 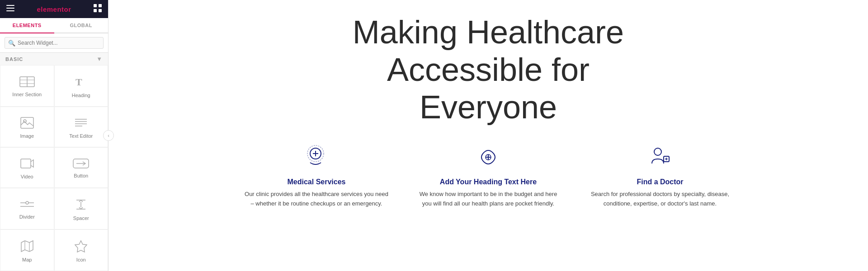 What do you see at coordinates (54, 9) in the screenshot?
I see `top-bar: elementor` at bounding box center [54, 9].